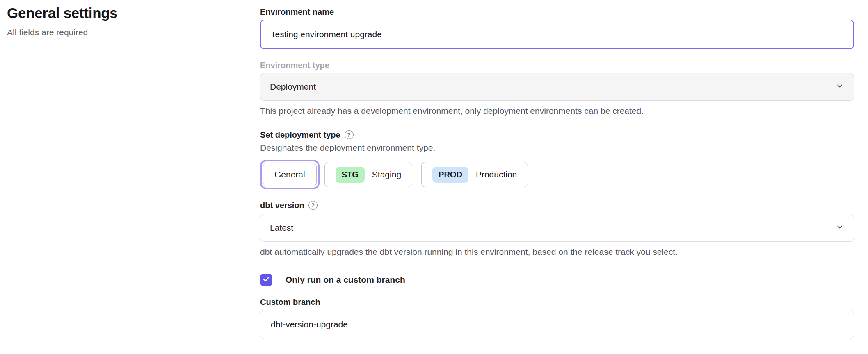 The height and width of the screenshot is (354, 868). I want to click on page-subtitle: All fields are required, so click(122, 32).